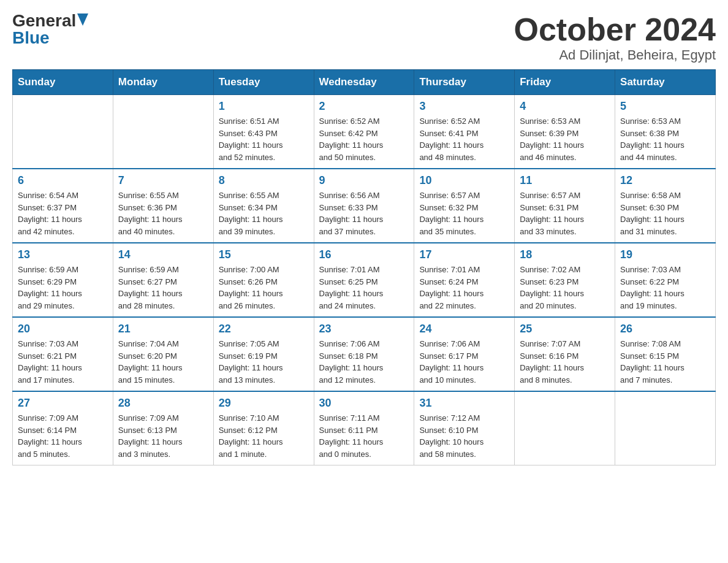  Describe the element at coordinates (565, 354) in the screenshot. I see `calendar-cell: 25Sunrise: 7:07 AM Sunset: 6:16 PM Dayli…` at that location.